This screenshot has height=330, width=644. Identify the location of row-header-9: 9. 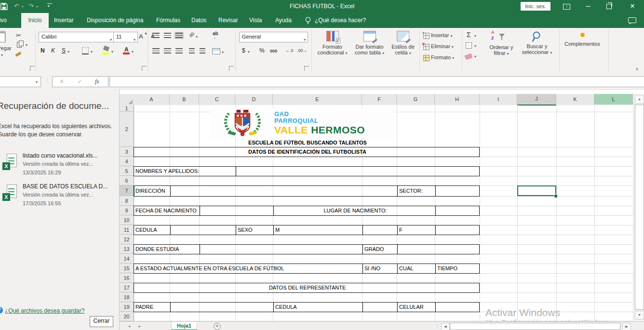
(127, 211).